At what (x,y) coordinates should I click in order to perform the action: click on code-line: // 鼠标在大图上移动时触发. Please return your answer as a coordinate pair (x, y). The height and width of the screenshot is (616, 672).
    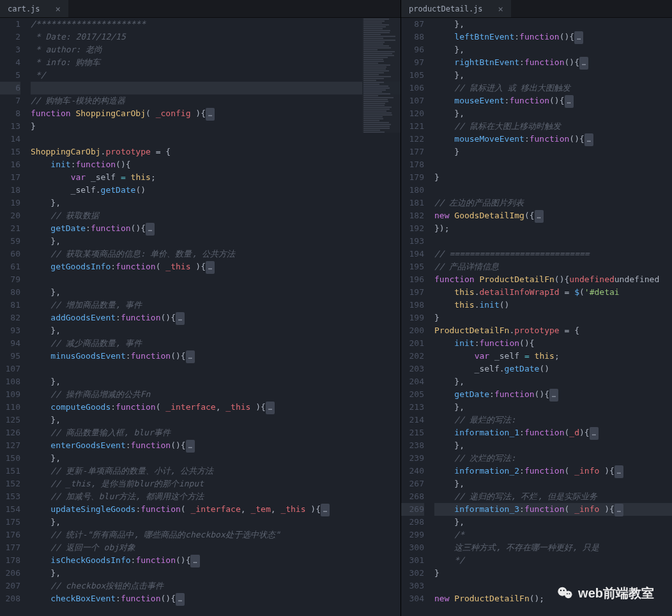
    Looking at the image, I should click on (553, 126).